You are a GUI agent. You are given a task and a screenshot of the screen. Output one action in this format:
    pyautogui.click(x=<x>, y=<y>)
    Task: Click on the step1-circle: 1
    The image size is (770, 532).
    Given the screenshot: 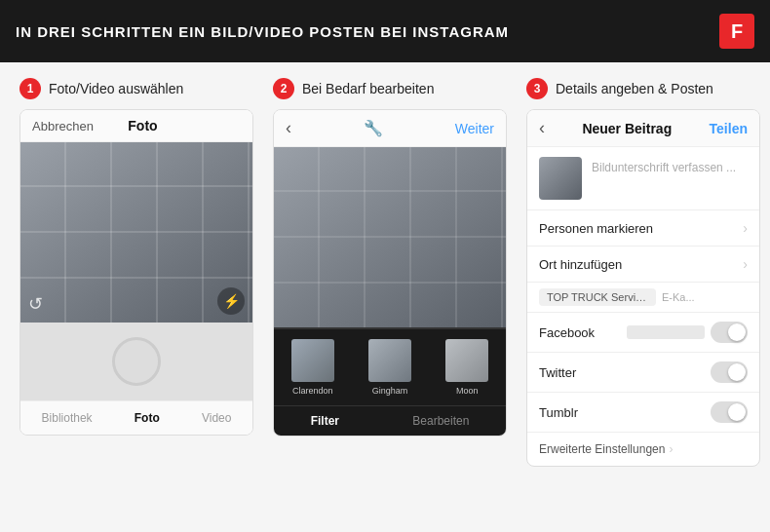 What is the action you would take?
    pyautogui.click(x=30, y=89)
    